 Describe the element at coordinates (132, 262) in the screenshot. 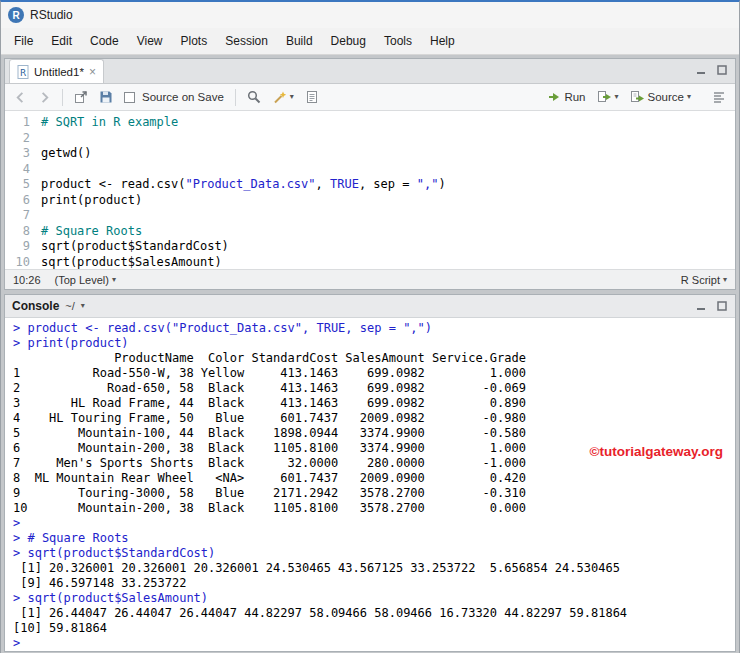

I see `code-text: sqrt(product$SalesAmount)` at that location.